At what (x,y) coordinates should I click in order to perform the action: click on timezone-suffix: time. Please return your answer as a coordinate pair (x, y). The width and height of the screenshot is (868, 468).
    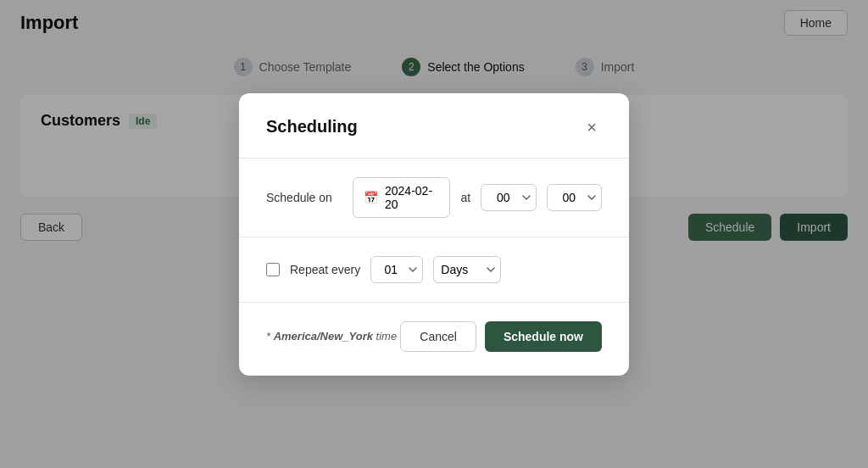
    Looking at the image, I should click on (385, 336).